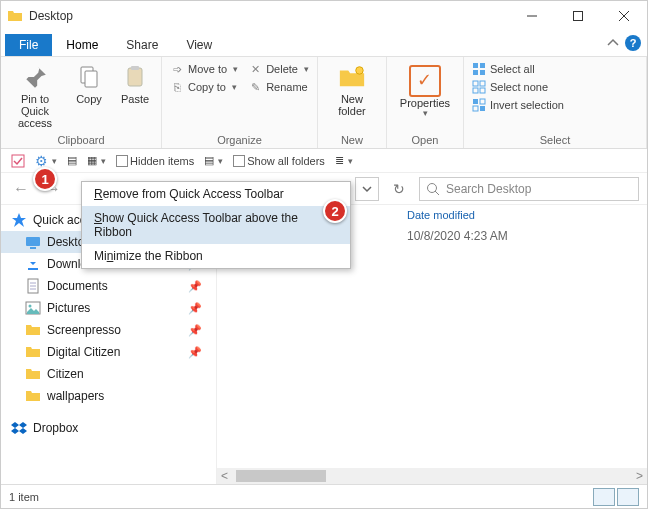 Image resolution: width=648 pixels, height=509 pixels. Describe the element at coordinates (33, 286) in the screenshot. I see `doc-icon` at that location.